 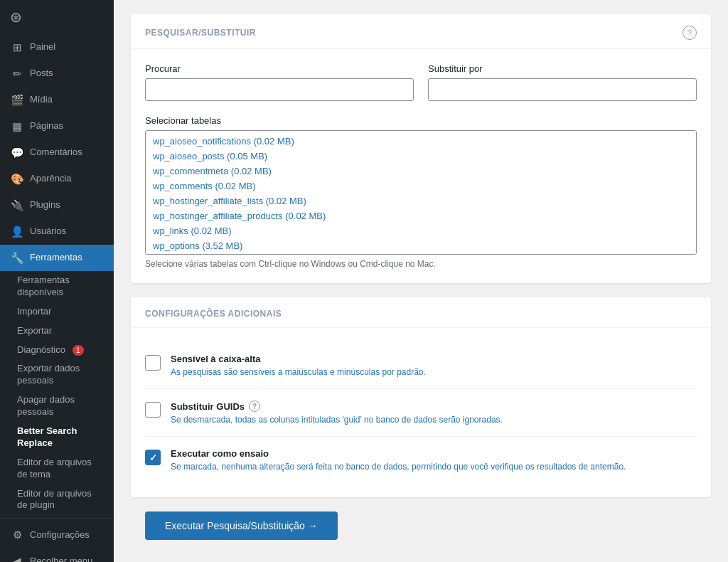 I want to click on sidebar-item-paginas: ▦ Páginas, so click(x=57, y=127).